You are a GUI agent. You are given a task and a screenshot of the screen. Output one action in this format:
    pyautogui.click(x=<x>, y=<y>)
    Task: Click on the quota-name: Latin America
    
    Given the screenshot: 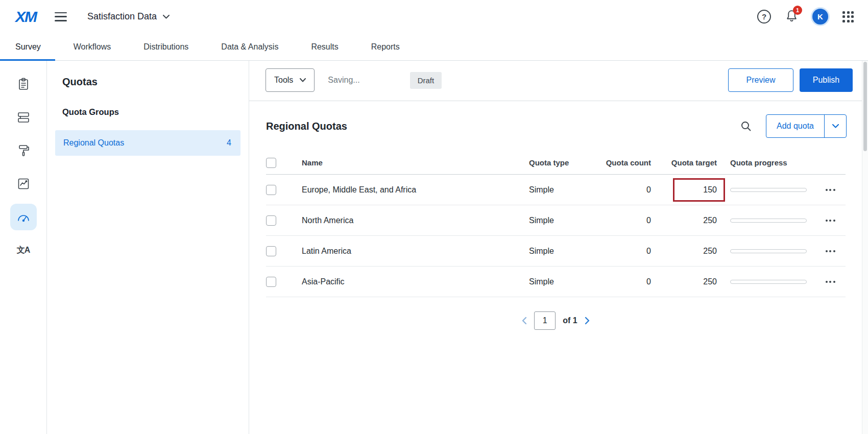 What is the action you would take?
    pyautogui.click(x=409, y=251)
    